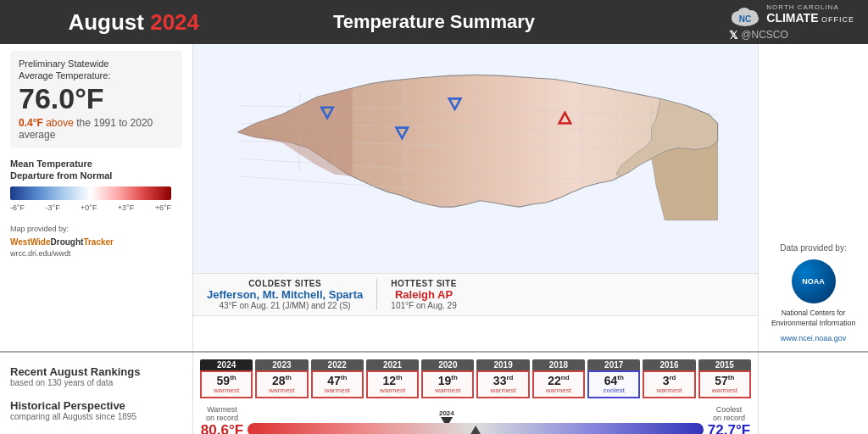 The height and width of the screenshot is (434, 868). Describe the element at coordinates (222, 414) in the screenshot. I see `warmest-on-record-label: Warmeston record` at that location.